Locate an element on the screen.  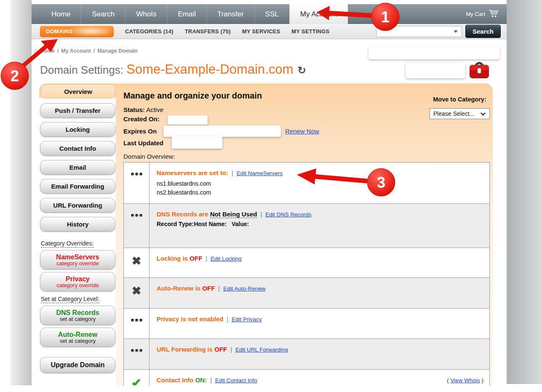
row-title: Privacy is not enabled is located at coordinates (190, 319).